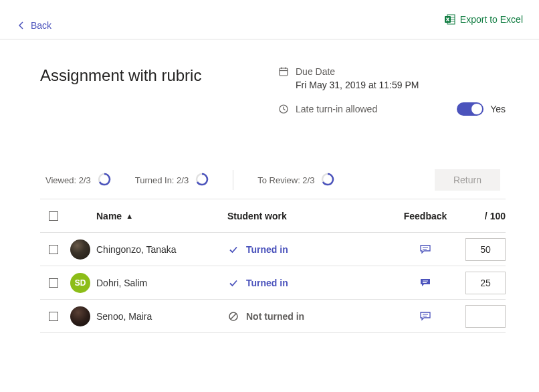  I want to click on late-toggle-value: Yes, so click(498, 109).